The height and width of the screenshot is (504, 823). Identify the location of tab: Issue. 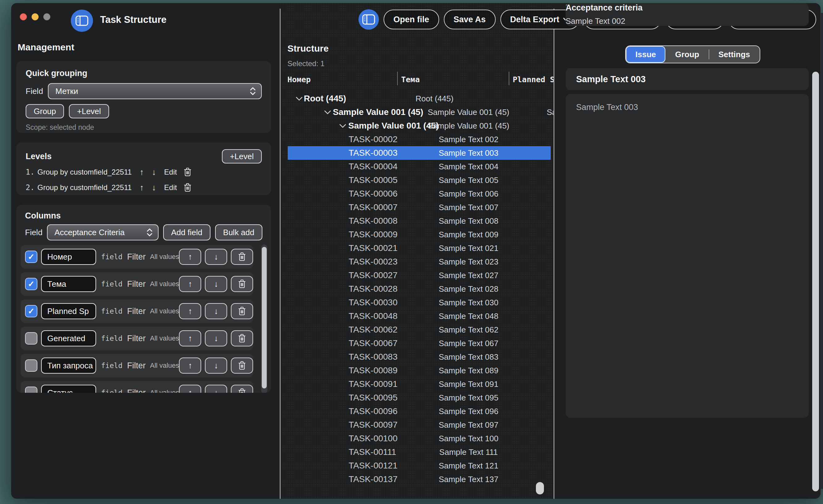
(646, 54).